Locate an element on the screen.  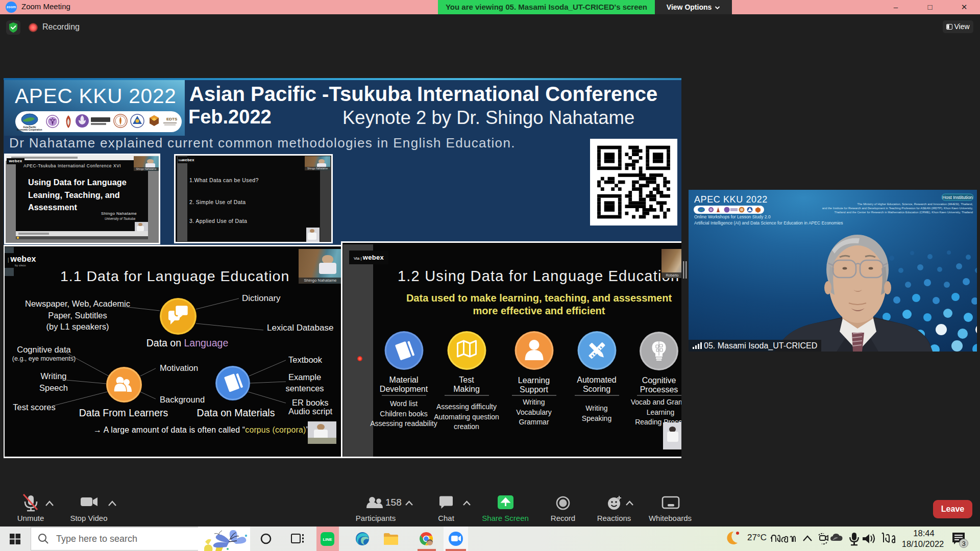
svg-text:Artificial Intelligence (AI) a: Artificial Intelligence (AI) and Data Sc… is located at coordinates (769, 223).